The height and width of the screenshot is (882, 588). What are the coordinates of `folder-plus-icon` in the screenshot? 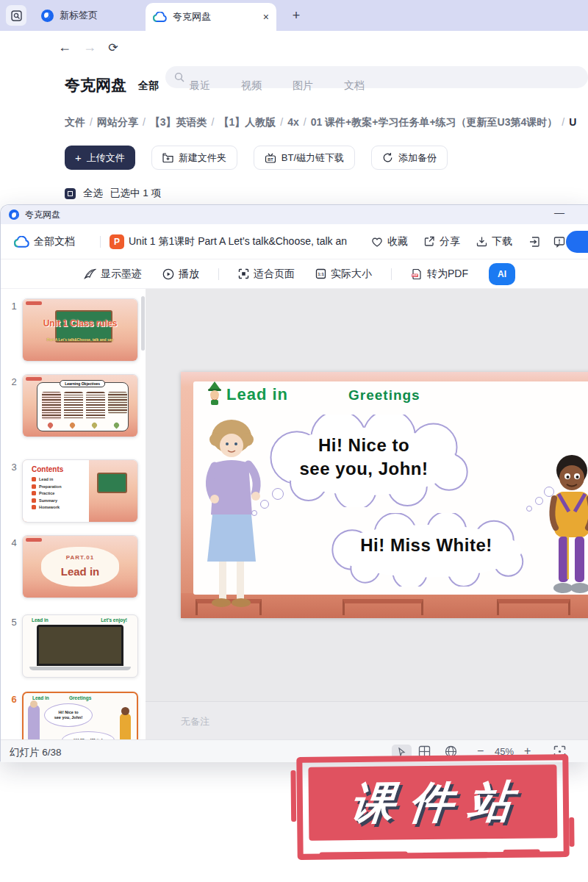 It's located at (168, 157).